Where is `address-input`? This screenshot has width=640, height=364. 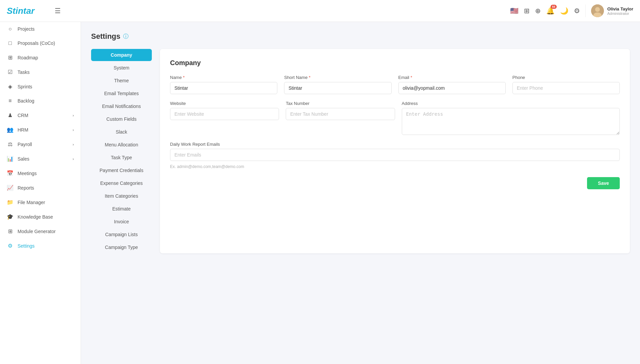 address-input is located at coordinates (511, 121).